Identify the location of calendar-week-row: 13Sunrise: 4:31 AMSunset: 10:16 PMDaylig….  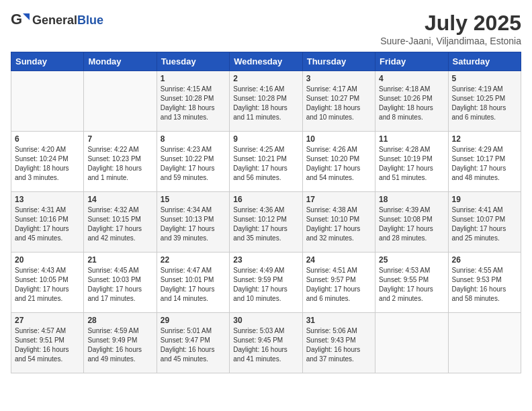
(266, 222).